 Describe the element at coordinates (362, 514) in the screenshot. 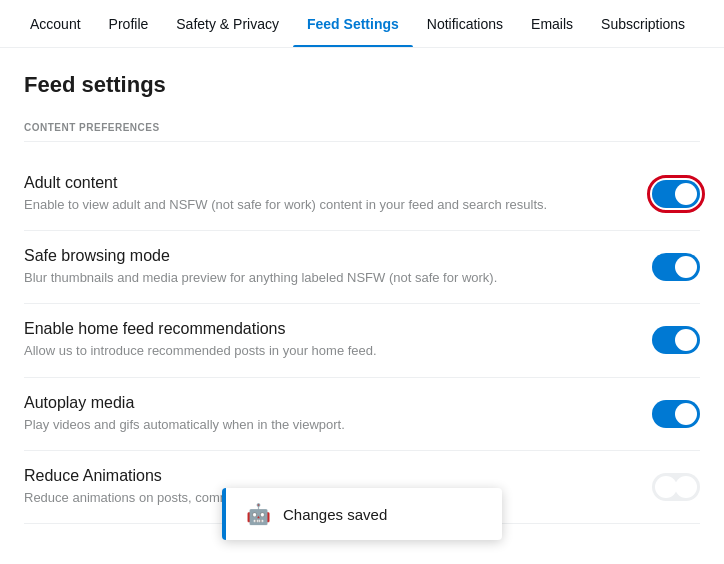

I see `changes-saved-toast: 🤖 Changes saved` at that location.